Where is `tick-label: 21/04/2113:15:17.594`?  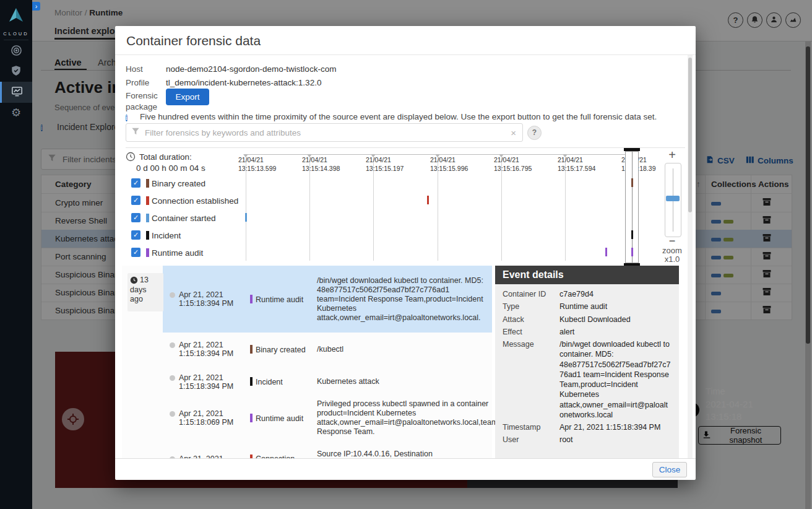 tick-label: 21/04/2113:15:17.594 is located at coordinates (577, 165).